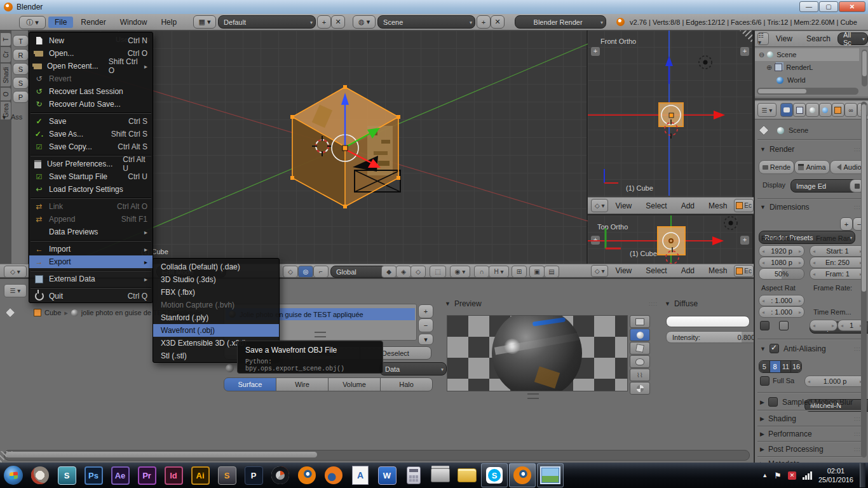 The width and height of the screenshot is (868, 488). I want to click on preview-world-sphere-icon, so click(640, 388).